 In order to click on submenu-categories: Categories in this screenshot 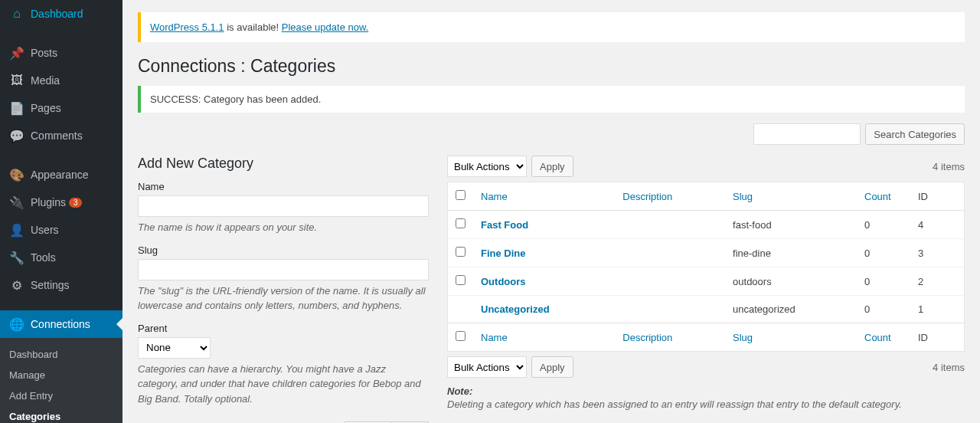, I will do `click(61, 415)`.